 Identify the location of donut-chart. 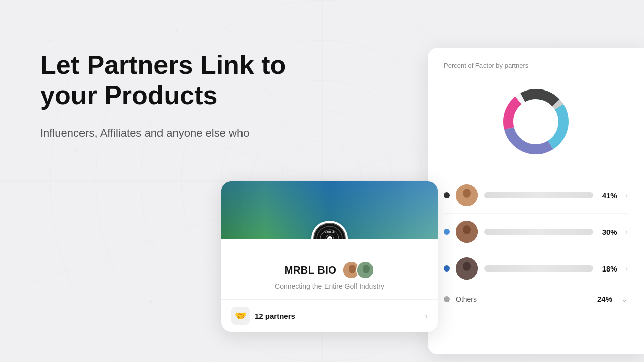
(536, 122).